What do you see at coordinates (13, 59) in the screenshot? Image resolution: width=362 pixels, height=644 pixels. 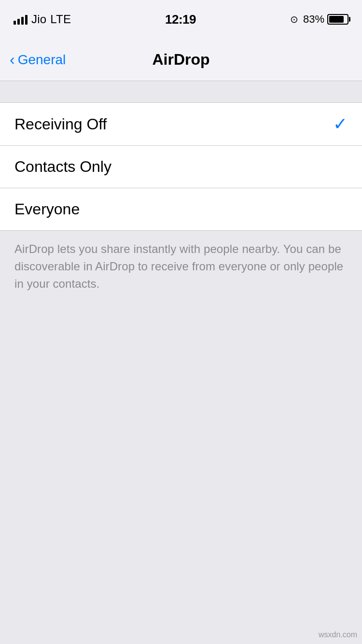 I see `back-chevron-icon: ‹` at bounding box center [13, 59].